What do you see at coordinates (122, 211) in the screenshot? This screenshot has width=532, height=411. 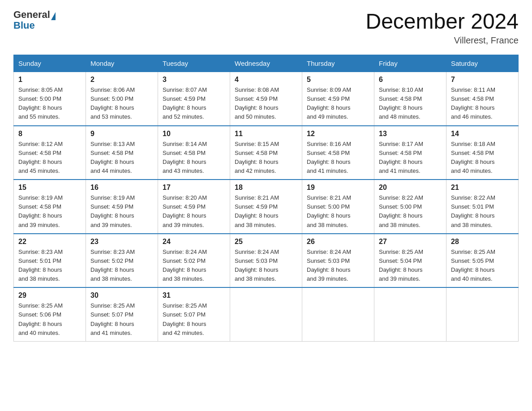 I see `day-info: Sunrise: 8:19 AM Sunset: 4:59 PM Dayligh…` at bounding box center [122, 211].